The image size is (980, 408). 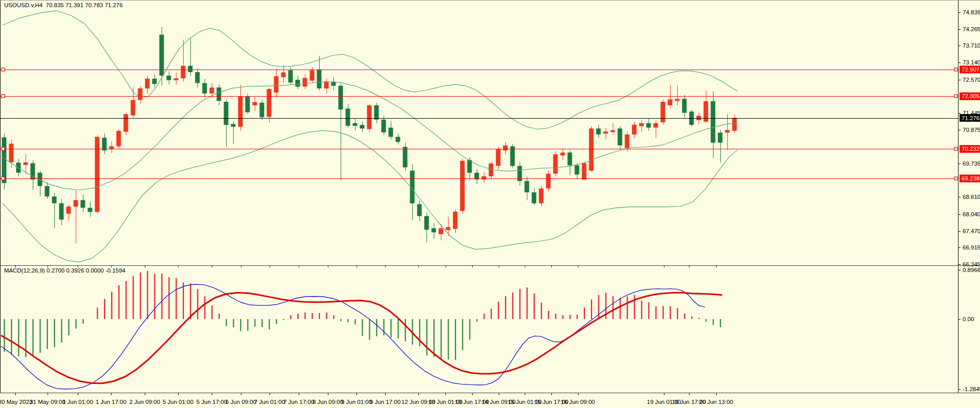 I want to click on macd-tick-label: -1.2849, so click(x=971, y=389).